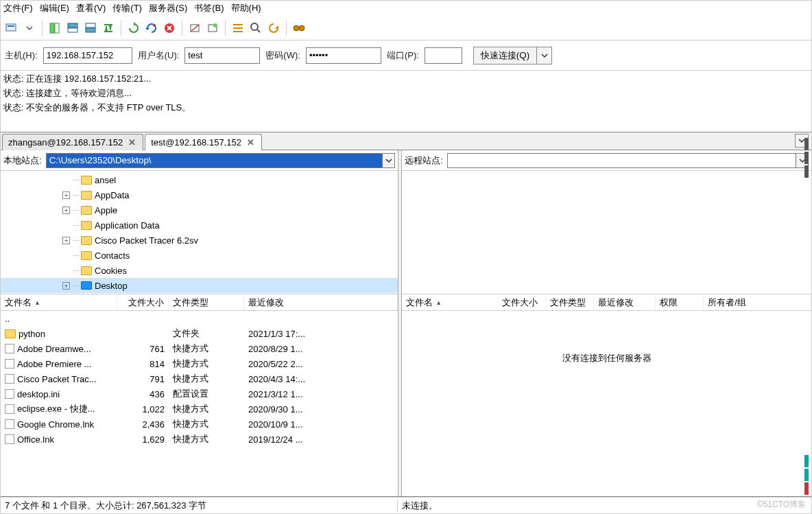 The width and height of the screenshot is (812, 514). I want to click on status-remote: 未连接。, so click(605, 506).